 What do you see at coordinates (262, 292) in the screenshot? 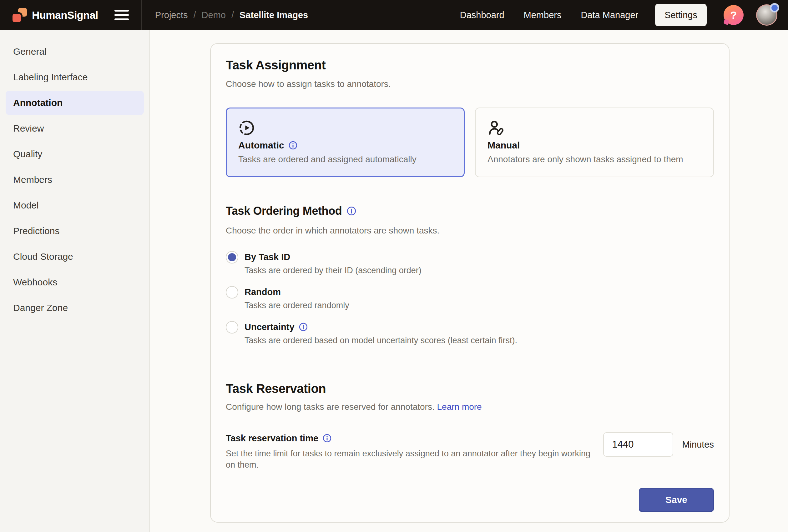
I see `random-label: Random` at bounding box center [262, 292].